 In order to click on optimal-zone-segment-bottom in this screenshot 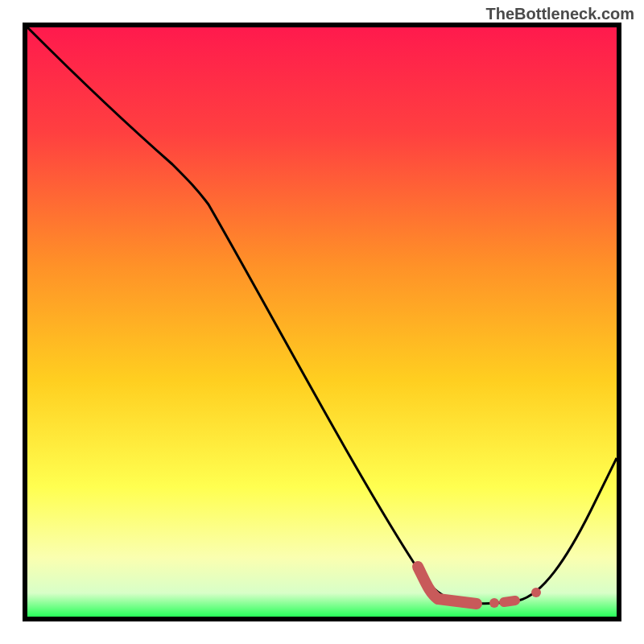, I will do `click(457, 601)`.